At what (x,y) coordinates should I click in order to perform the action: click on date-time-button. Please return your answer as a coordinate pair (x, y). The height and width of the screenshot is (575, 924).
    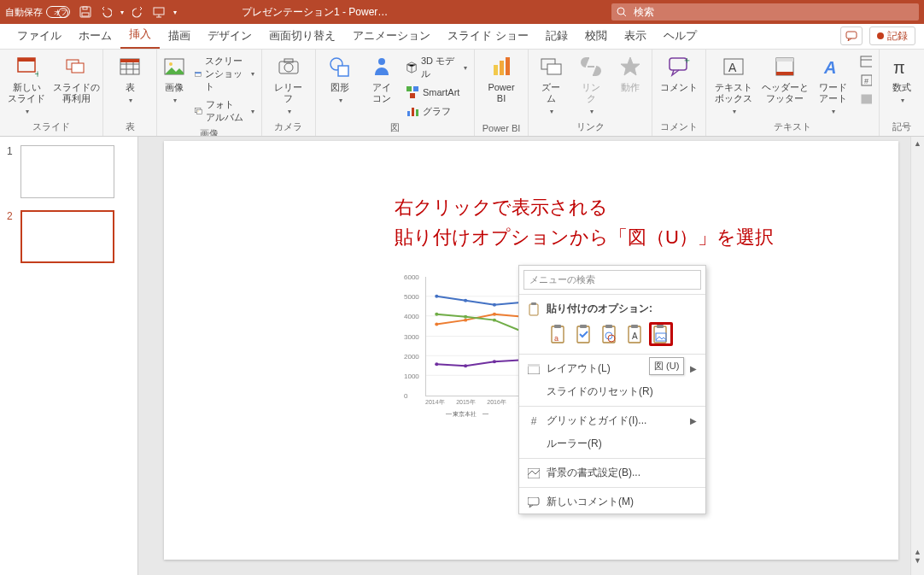
    Looking at the image, I should click on (866, 62).